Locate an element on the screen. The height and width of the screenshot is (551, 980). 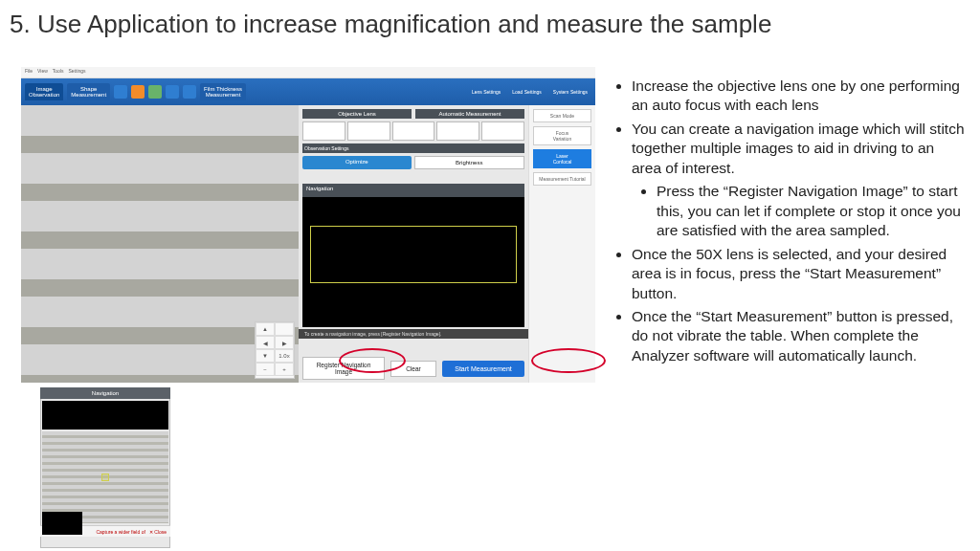
instruction-2-text: You can create a navigation image which … is located at coordinates (798, 148).